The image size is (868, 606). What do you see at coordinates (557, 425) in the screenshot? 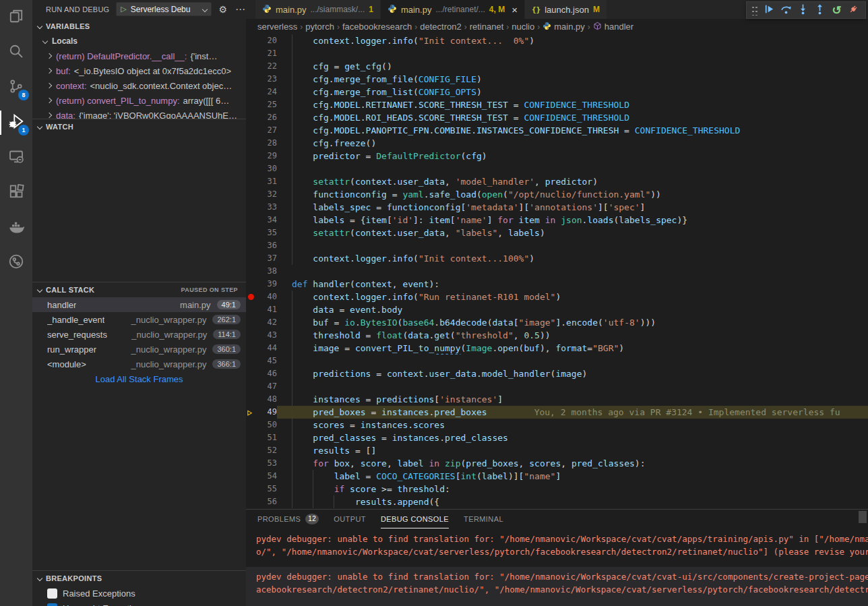
I see `code-line-50: 50 scores = instances.scores` at bounding box center [557, 425].